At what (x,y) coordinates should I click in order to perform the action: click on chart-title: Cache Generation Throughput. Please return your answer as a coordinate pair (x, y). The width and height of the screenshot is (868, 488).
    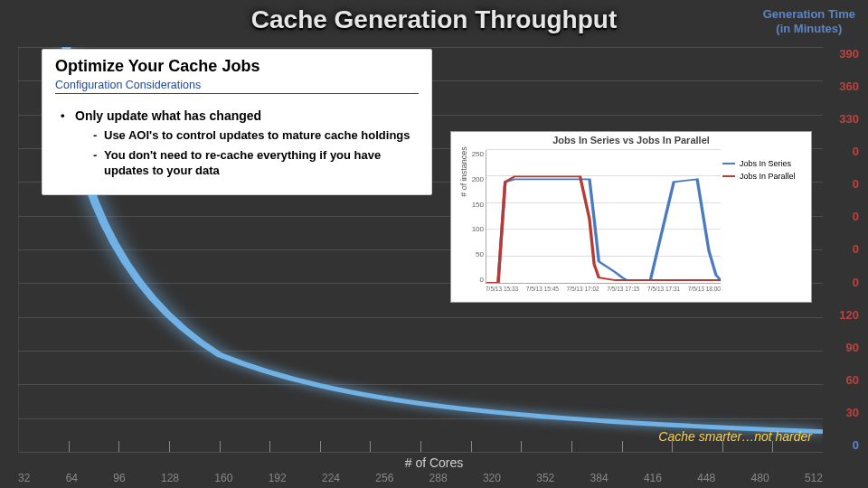
    Looking at the image, I should click on (434, 20).